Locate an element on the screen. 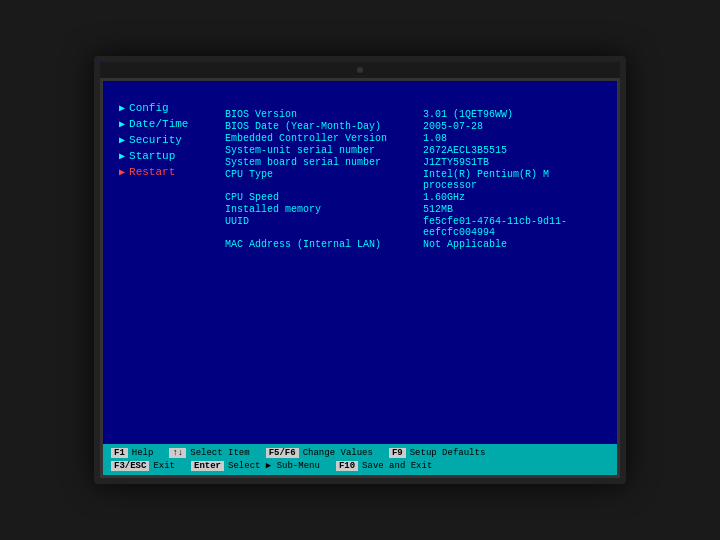 The height and width of the screenshot is (540, 720). info-row: BIOS Date (Year-Month-Day) 2005-07-28 is located at coordinates (413, 126).